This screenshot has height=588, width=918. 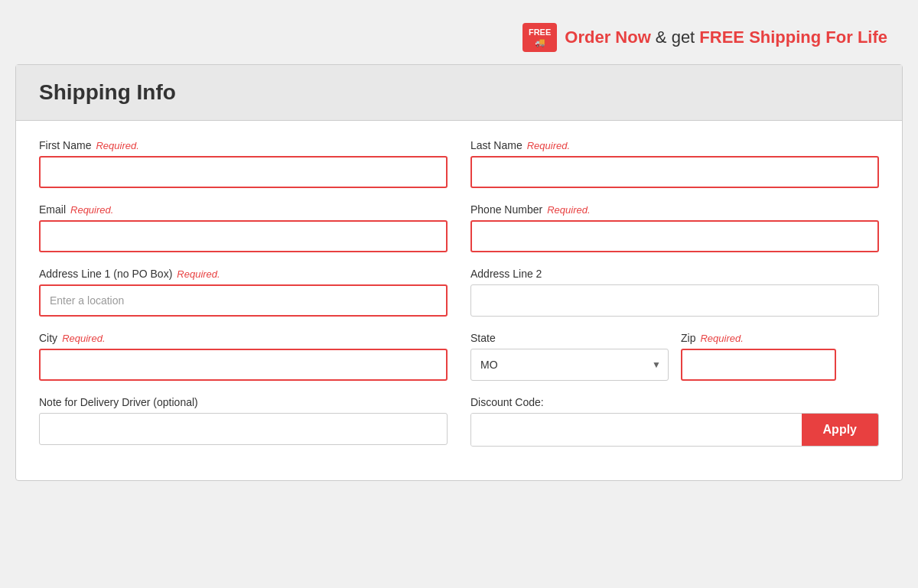 What do you see at coordinates (243, 356) in the screenshot?
I see `city-group: City Required.` at bounding box center [243, 356].